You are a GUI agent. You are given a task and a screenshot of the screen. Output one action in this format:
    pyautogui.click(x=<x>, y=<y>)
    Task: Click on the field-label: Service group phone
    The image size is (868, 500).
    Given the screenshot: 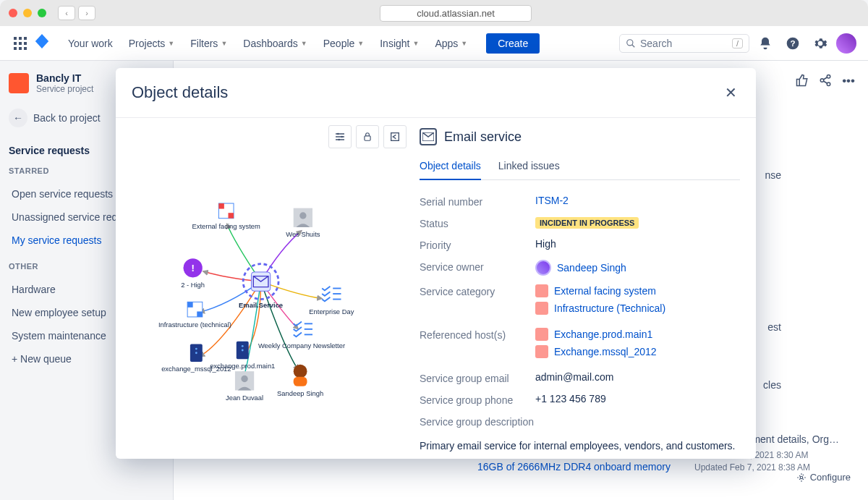 What is the action you would take?
    pyautogui.click(x=477, y=399)
    